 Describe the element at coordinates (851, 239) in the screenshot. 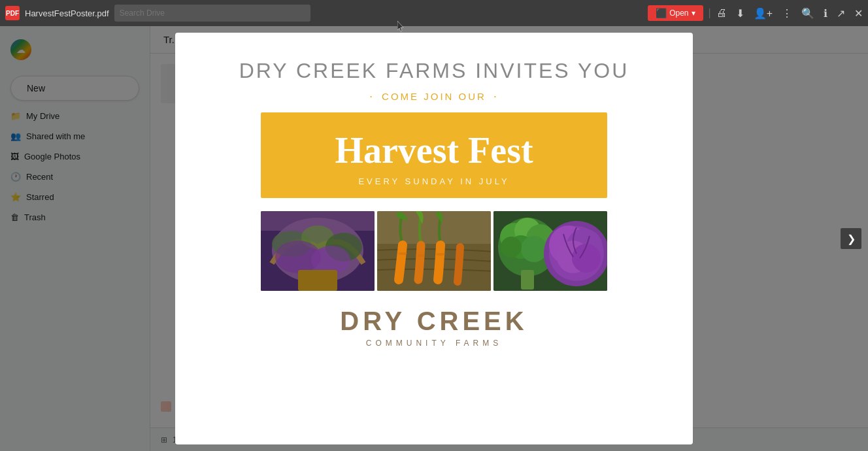

I see `next-arrow-button: ❯` at that location.